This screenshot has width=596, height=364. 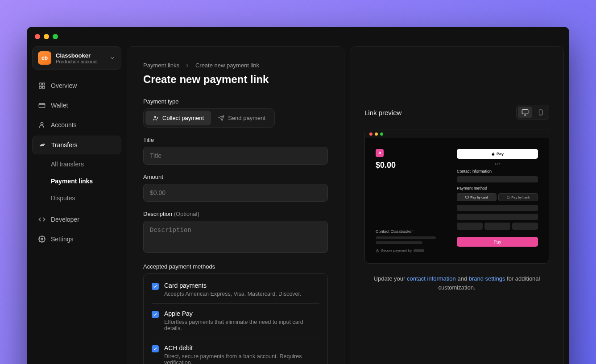 I want to click on mock-close-icon, so click(x=371, y=134).